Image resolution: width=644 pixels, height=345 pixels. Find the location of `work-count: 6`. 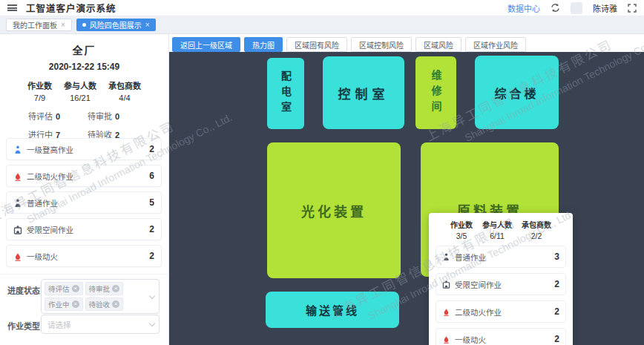

work-count: 6 is located at coordinates (151, 176).